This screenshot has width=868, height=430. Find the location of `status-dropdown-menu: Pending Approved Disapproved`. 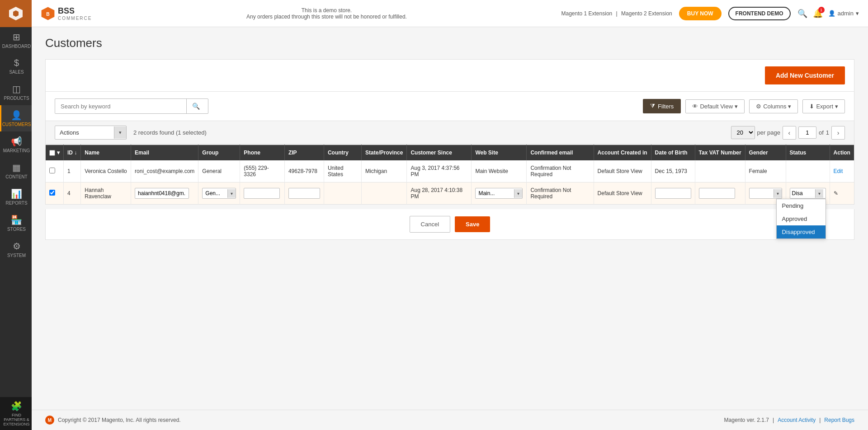

status-dropdown-menu: Pending Approved Disapproved is located at coordinates (801, 219).